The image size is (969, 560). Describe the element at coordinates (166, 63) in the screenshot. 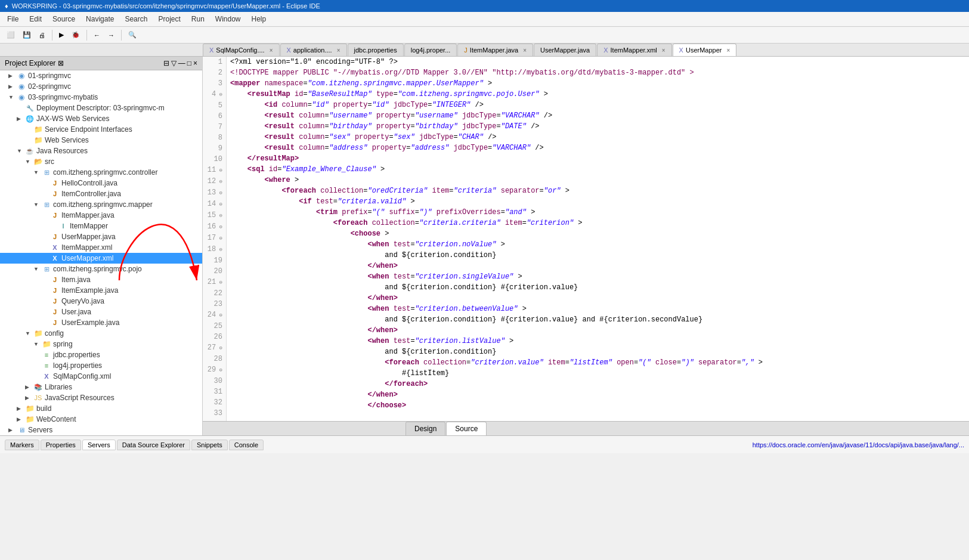

I see `sidebar-sync-btn: ⊟` at that location.